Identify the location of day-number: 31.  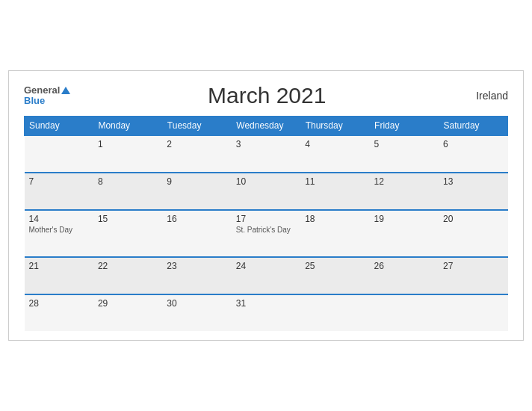
(266, 303).